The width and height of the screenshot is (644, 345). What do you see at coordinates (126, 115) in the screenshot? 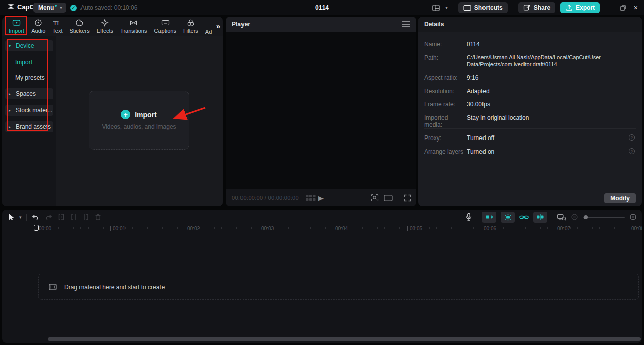
I see `plus-icon: +` at bounding box center [126, 115].